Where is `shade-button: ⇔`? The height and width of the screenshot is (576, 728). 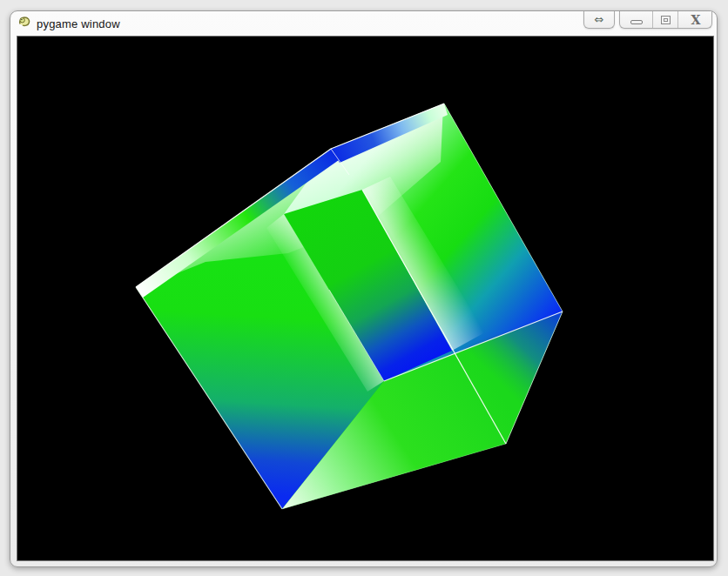
shade-button: ⇔ is located at coordinates (599, 20).